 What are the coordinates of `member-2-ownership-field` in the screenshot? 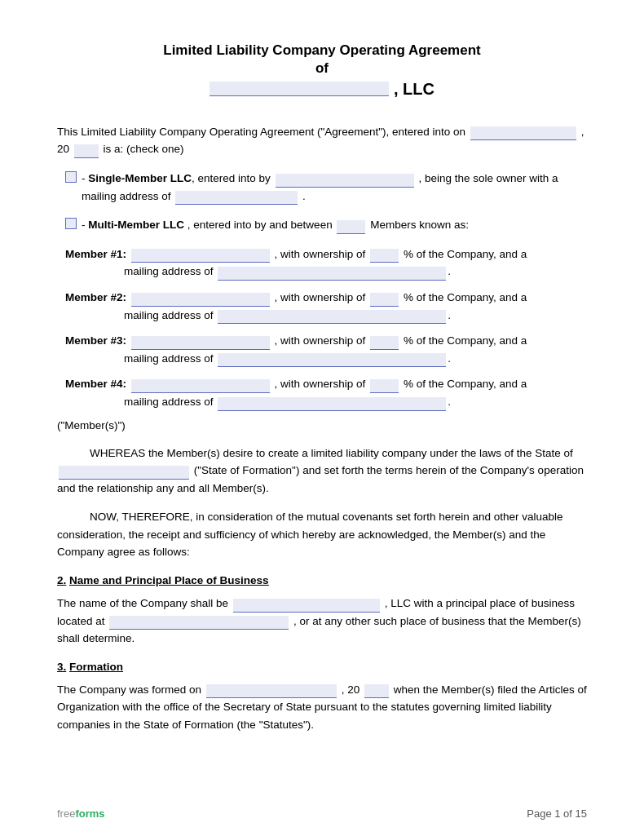 It's located at (385, 300).